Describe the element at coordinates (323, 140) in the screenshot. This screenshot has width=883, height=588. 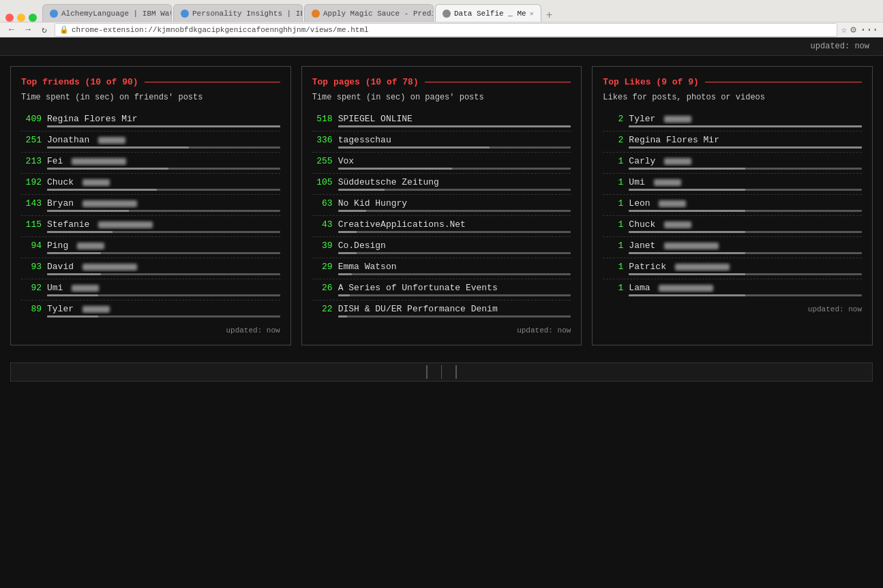
I see `item-number: 336` at that location.